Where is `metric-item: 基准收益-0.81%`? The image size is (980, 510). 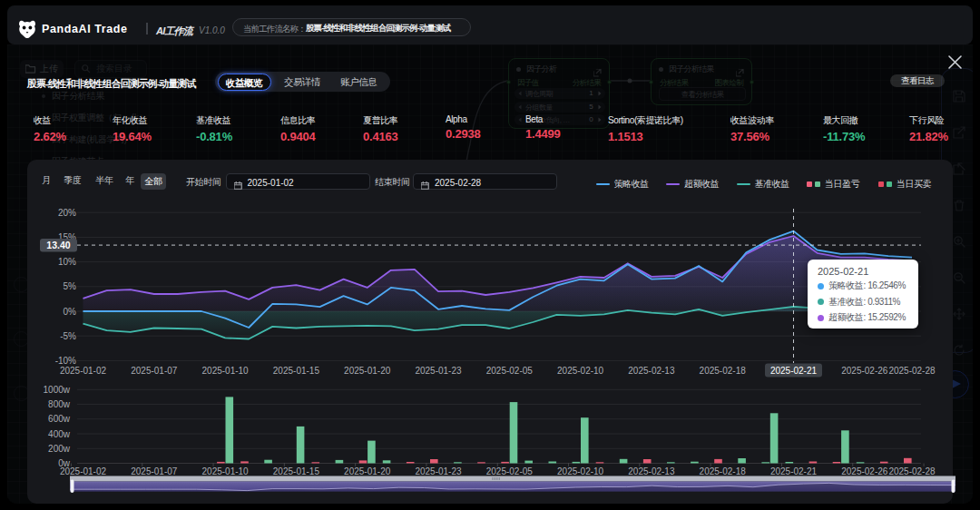 metric-item: 基准收益-0.81% is located at coordinates (214, 129).